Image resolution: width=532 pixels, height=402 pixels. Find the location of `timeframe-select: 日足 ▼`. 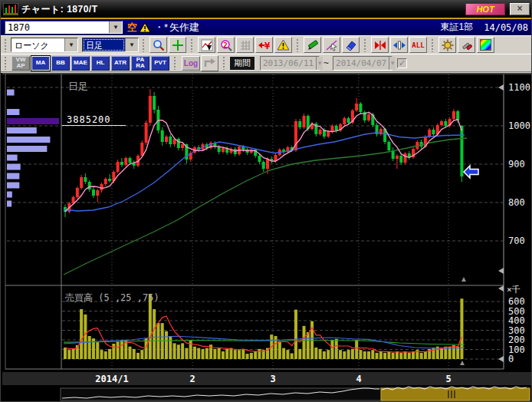

timeframe-select: 日足 ▼ is located at coordinates (110, 44).